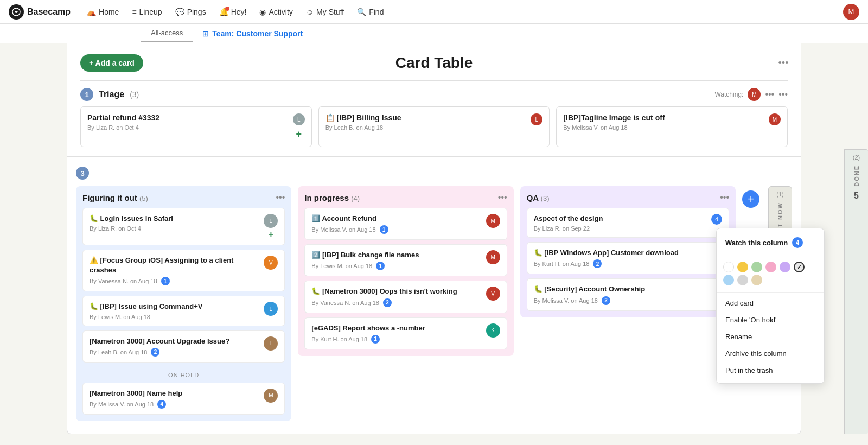  Describe the element at coordinates (87, 94) in the screenshot. I see `triage-number: 1` at that location.